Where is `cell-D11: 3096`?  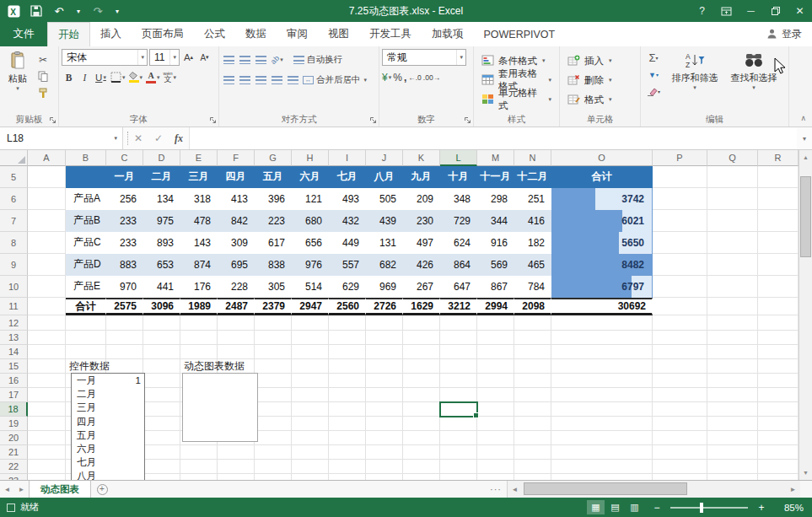
cell-D11: 3096 is located at coordinates (162, 307).